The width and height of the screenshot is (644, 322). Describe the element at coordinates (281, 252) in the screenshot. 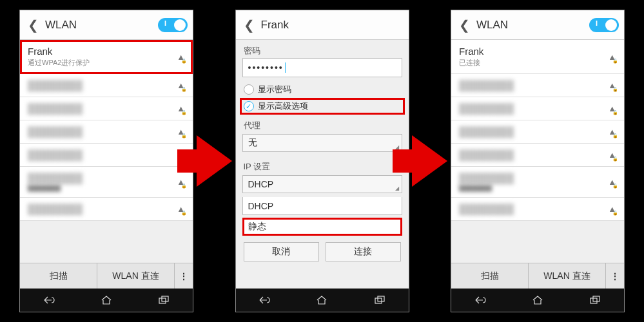

I see `cancel-button: 取消` at that location.